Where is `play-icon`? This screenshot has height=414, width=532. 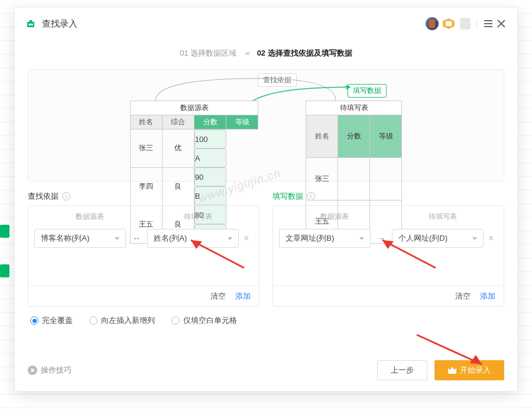 play-icon is located at coordinates (33, 370).